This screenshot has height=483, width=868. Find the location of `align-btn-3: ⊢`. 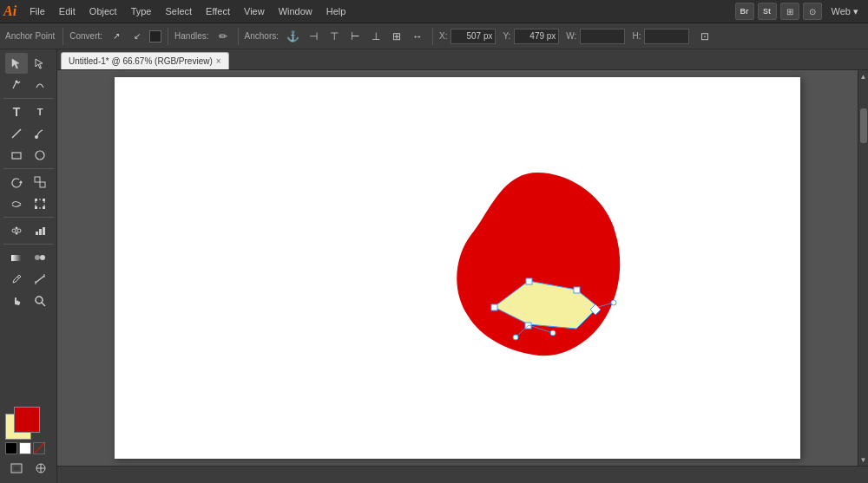

align-btn-3: ⊢ is located at coordinates (355, 36).